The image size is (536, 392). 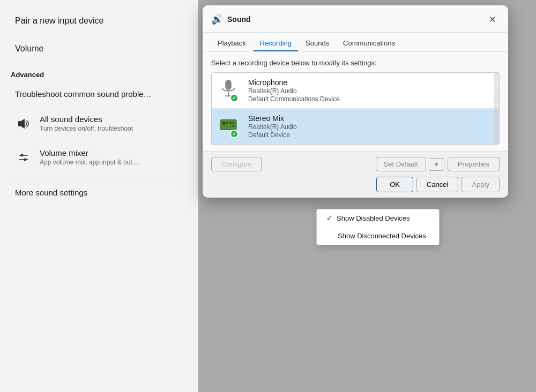 What do you see at coordinates (370, 99) in the screenshot?
I see `microphone-status: Default Communications Device` at bounding box center [370, 99].